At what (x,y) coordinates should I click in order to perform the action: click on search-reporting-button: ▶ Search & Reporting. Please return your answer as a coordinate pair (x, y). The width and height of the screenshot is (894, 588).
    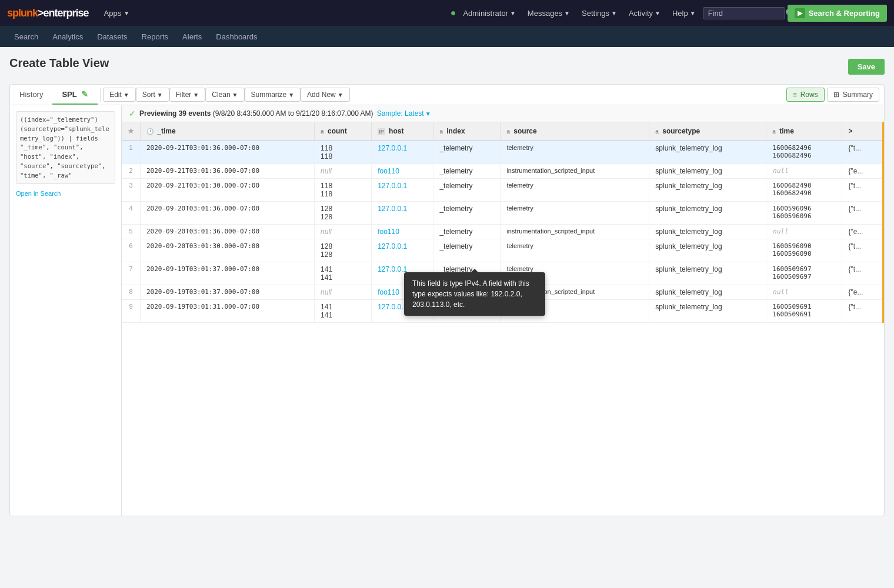
    Looking at the image, I should click on (838, 13).